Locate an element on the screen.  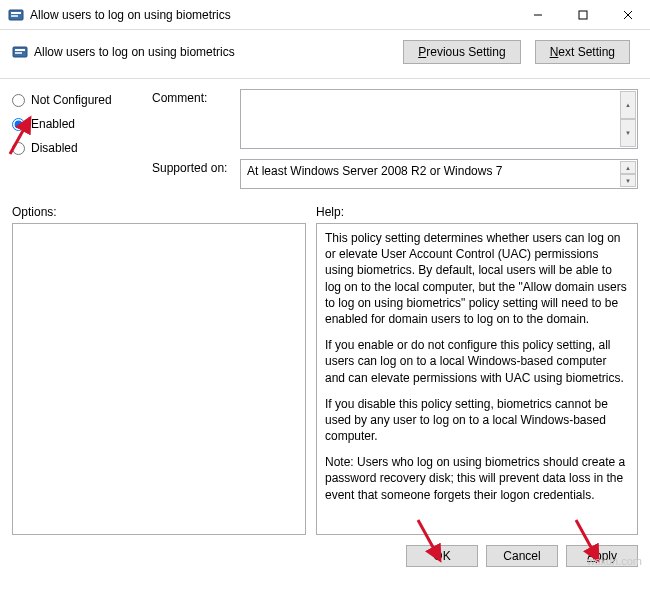
cancel-button: Cancel is located at coordinates (522, 556).